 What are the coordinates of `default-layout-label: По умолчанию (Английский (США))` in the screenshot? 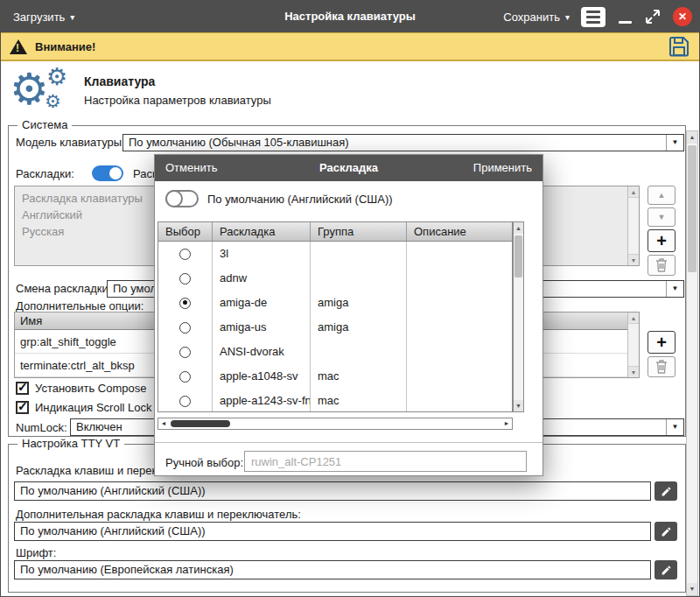 It's located at (300, 200).